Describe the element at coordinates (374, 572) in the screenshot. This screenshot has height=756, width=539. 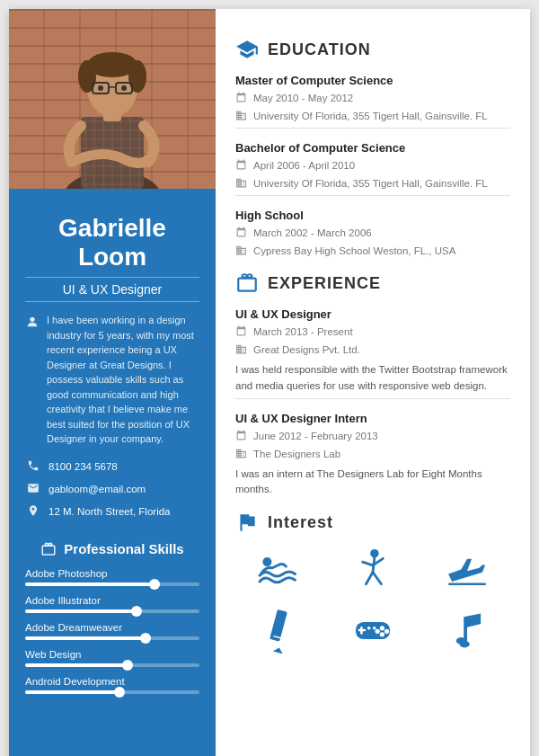
I see `interest-dancing` at that location.